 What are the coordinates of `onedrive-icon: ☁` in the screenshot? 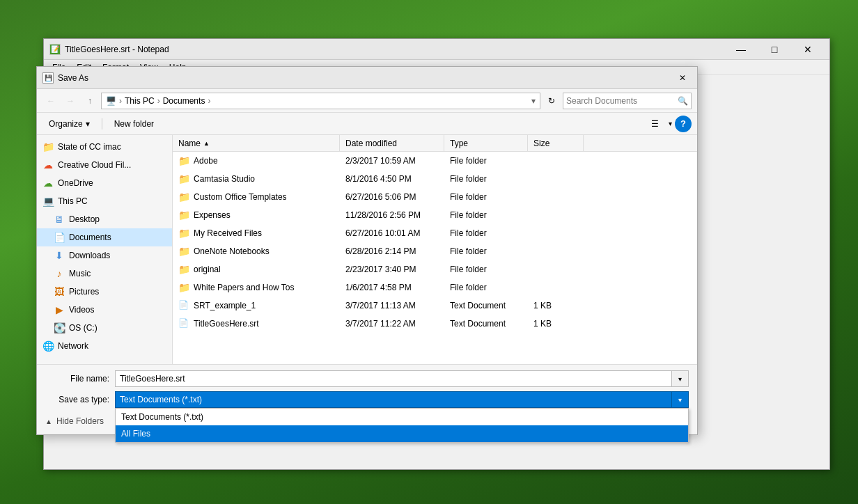 It's located at (48, 183).